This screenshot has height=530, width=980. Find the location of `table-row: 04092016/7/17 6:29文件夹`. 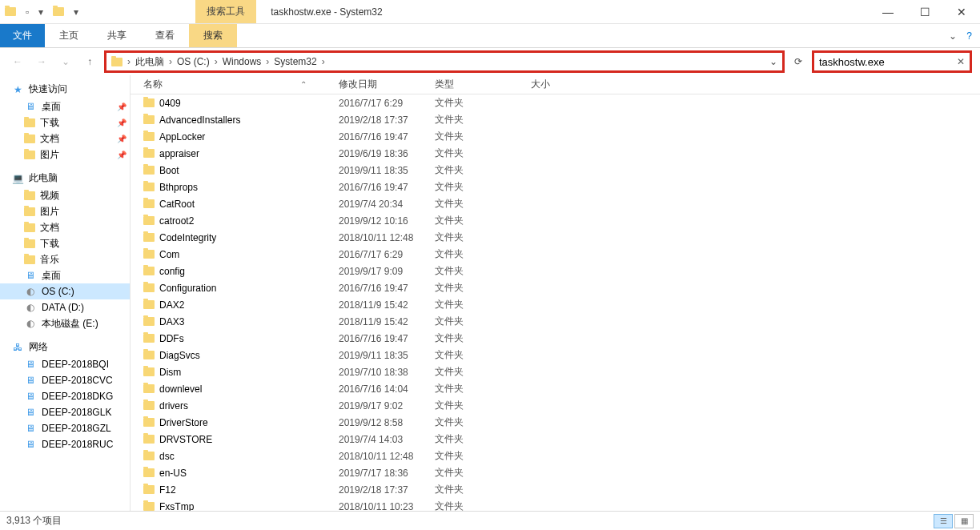

table-row: 04092016/7/17 6:29文件夹 is located at coordinates (556, 102).